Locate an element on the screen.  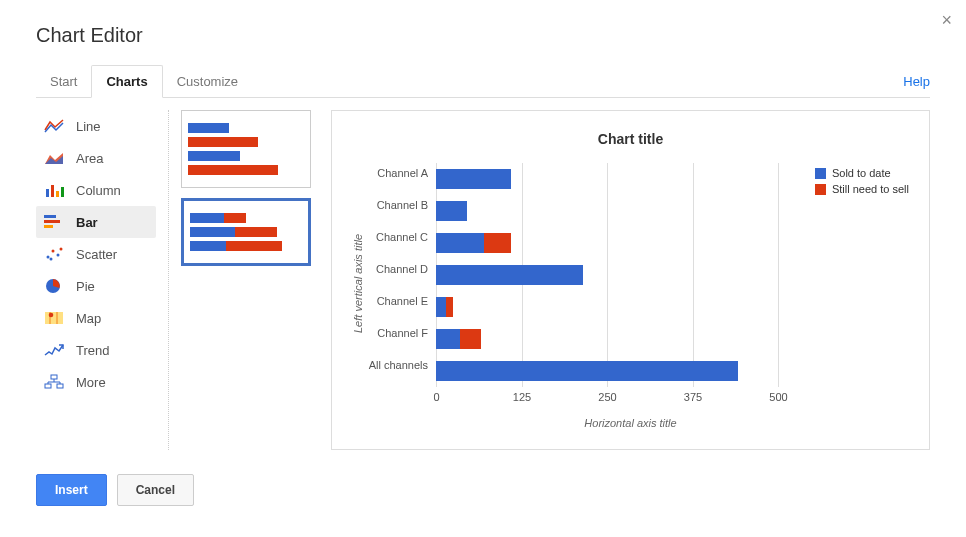
sidebar-item-map: Map is located at coordinates (96, 318).